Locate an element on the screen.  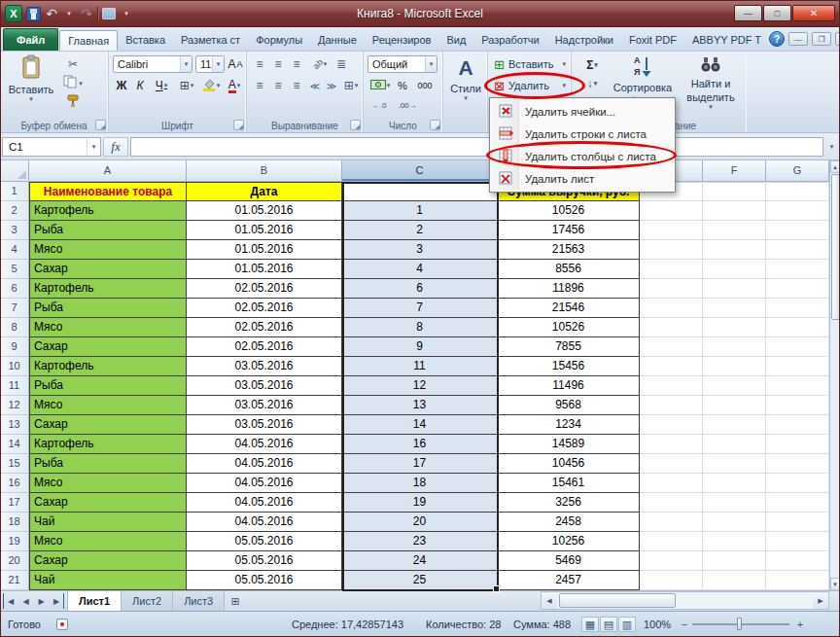
horizontal-scroll-thumb is located at coordinates (617, 601).